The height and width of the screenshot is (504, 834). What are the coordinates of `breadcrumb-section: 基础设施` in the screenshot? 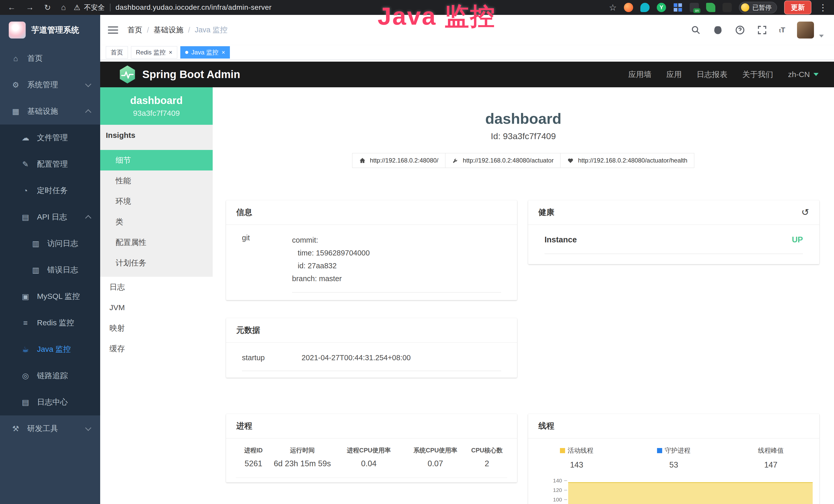 It's located at (169, 30).